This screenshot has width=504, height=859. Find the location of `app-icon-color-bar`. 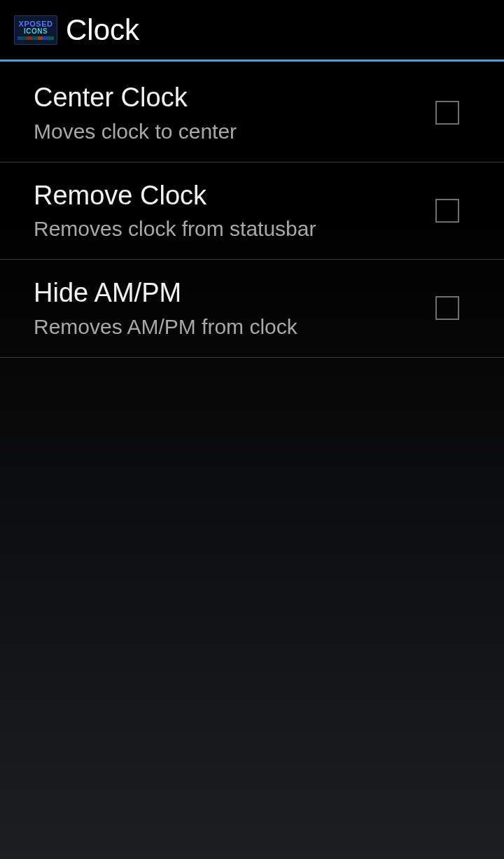

app-icon-color-bar is located at coordinates (36, 38).